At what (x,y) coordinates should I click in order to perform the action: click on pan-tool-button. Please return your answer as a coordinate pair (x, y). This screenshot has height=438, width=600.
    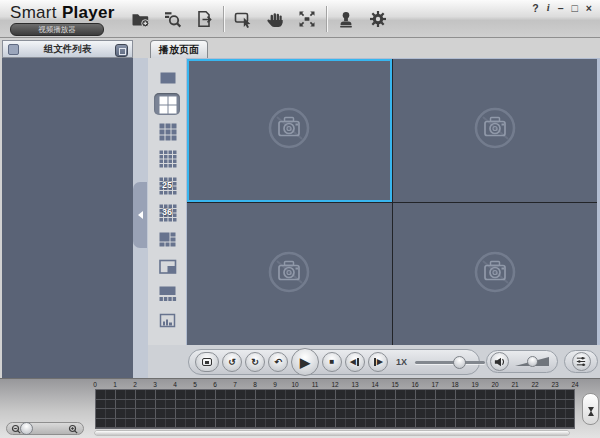
    Looking at the image, I should click on (275, 19).